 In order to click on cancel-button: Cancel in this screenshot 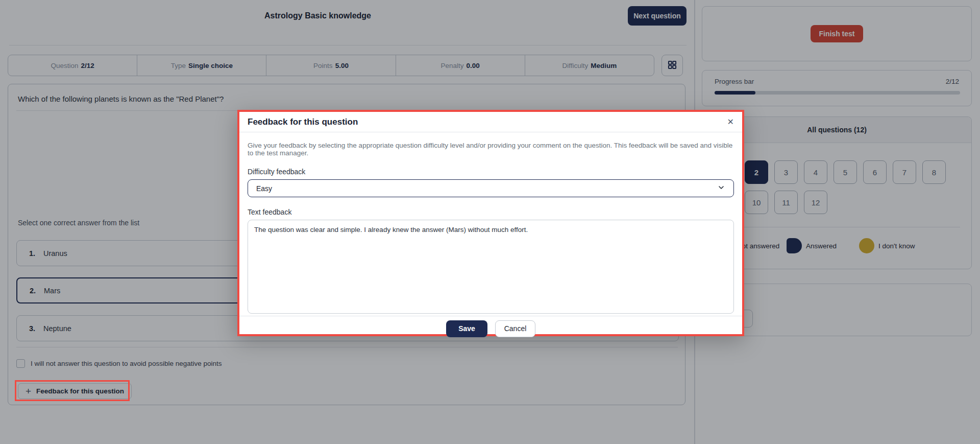, I will do `click(516, 329)`.